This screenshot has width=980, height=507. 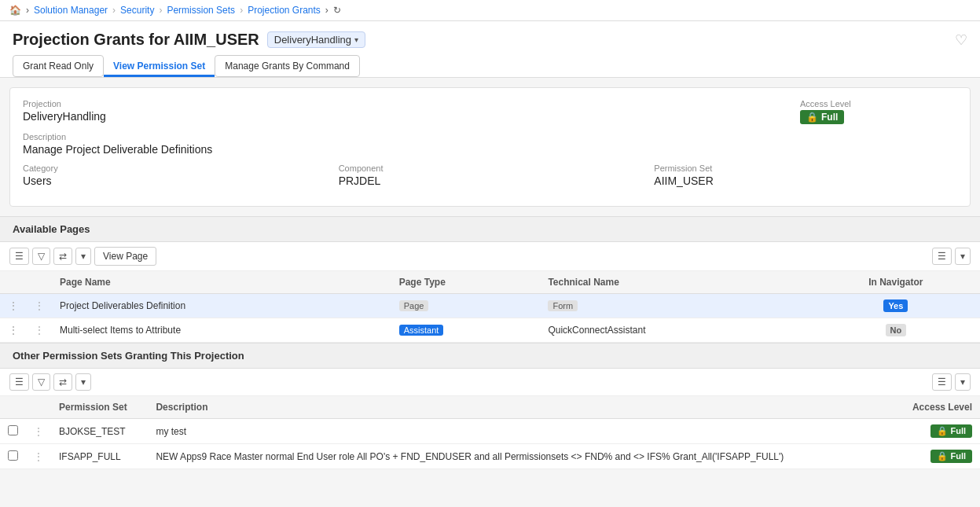 What do you see at coordinates (490, 432) in the screenshot?
I see `other-perm-table: Permission Set Description Access Level …` at bounding box center [490, 432].